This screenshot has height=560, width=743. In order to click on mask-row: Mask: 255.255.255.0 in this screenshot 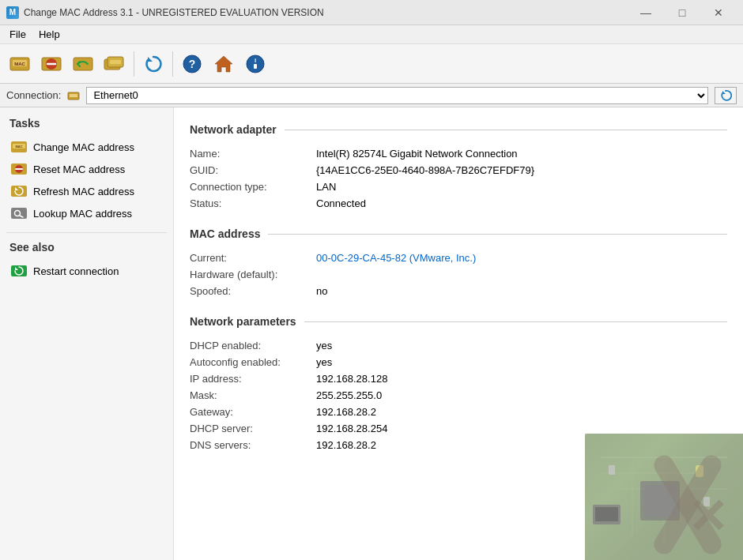, I will do `click(458, 395)`.